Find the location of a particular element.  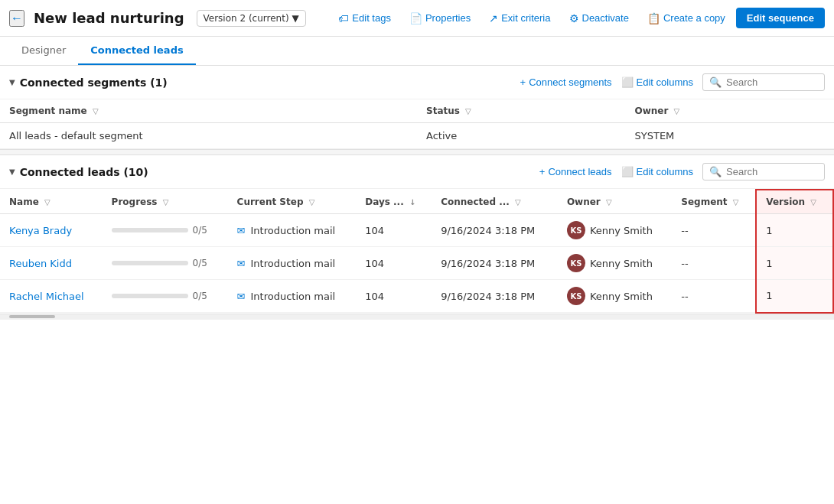

segments-table-header-row: Segment name ▽ Status ▽ Owner ▽ is located at coordinates (417, 112).